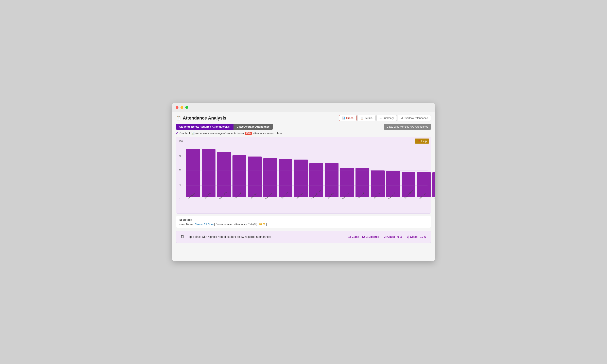 Image resolution: width=607 pixels, height=364 pixels. I want to click on maximize-dot, so click(187, 107).